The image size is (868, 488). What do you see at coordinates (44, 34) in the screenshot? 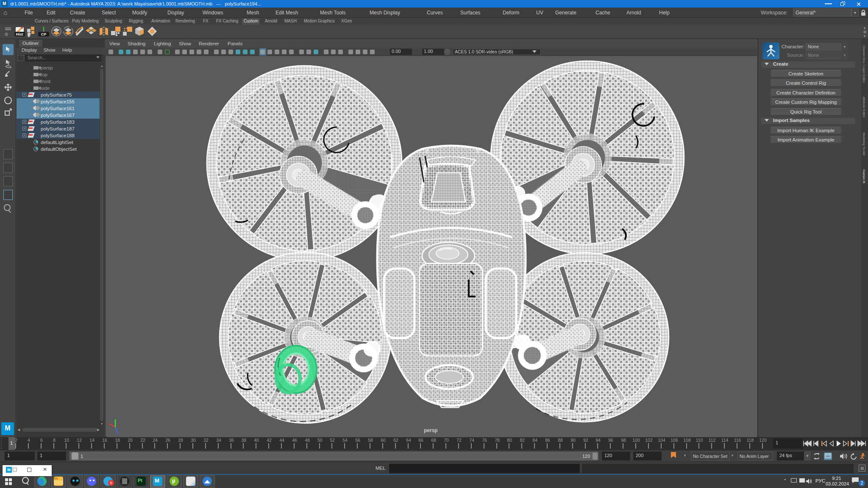
I see `svg-text: CP` at bounding box center [44, 34].